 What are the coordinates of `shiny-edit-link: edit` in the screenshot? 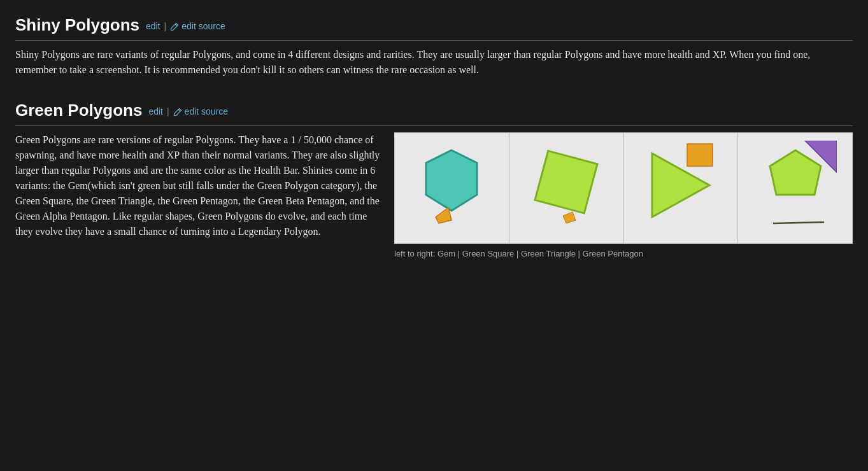 It's located at (153, 27).